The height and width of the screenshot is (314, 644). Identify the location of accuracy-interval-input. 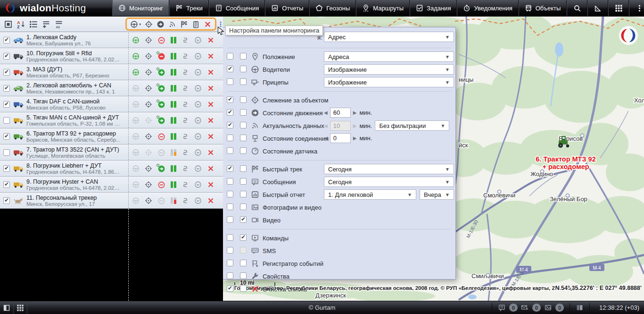
(340, 126).